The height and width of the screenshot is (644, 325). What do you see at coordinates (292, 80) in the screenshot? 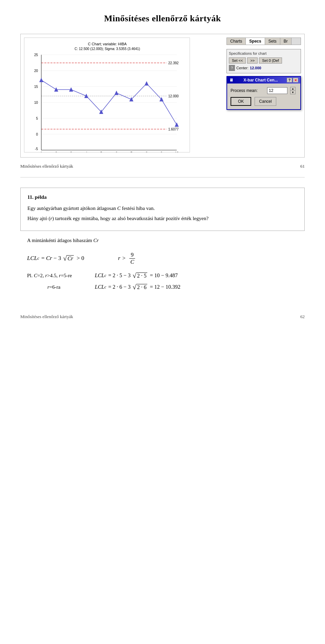
I see `dialog-titlebar-buttons: ? ✕` at bounding box center [292, 80].